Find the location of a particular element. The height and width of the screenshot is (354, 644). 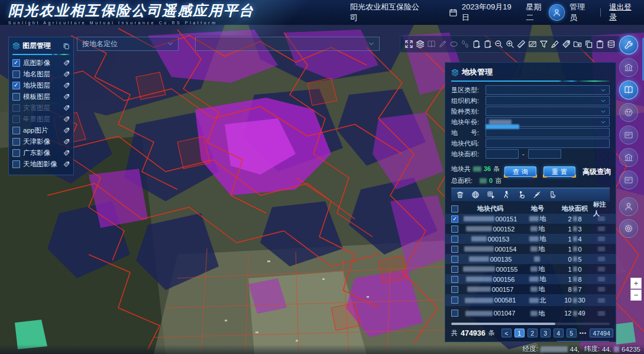

select-reclamation-type is located at coordinates (548, 90).